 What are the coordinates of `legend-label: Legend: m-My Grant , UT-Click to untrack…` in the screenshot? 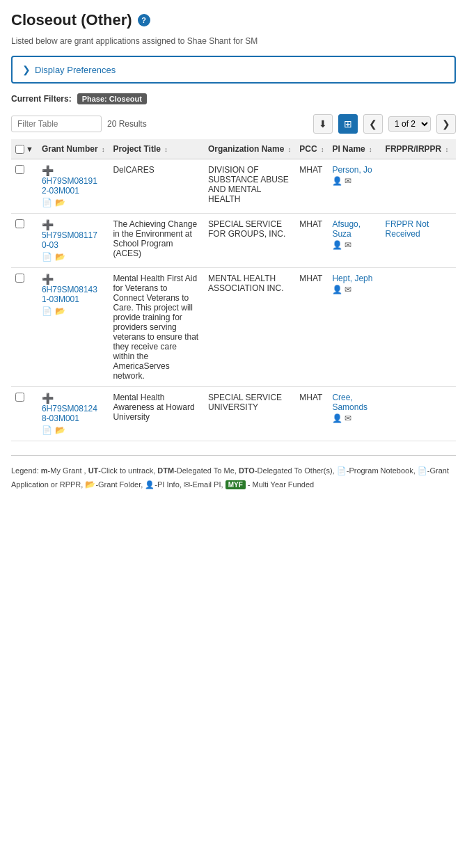 It's located at (230, 478).